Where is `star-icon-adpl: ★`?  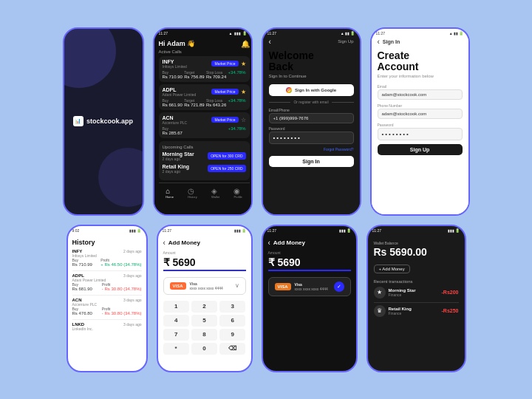 star-icon-adpl: ★ is located at coordinates (244, 92).